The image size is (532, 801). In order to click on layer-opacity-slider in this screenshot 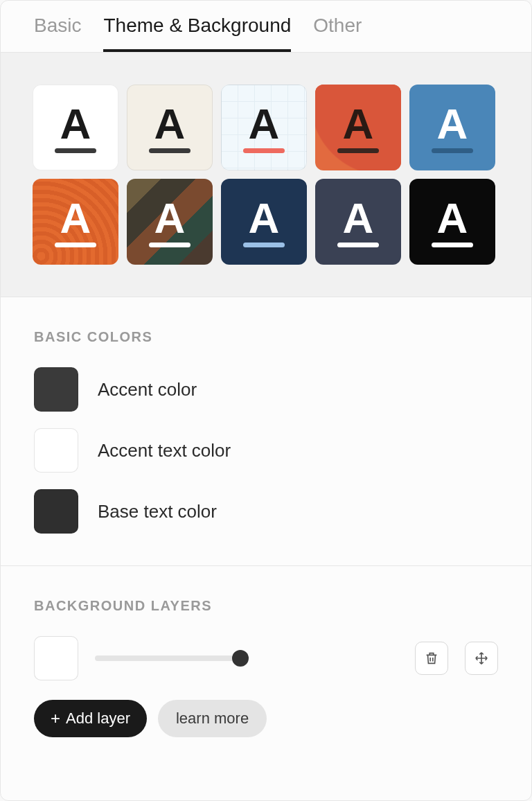, I will do `click(247, 658)`.